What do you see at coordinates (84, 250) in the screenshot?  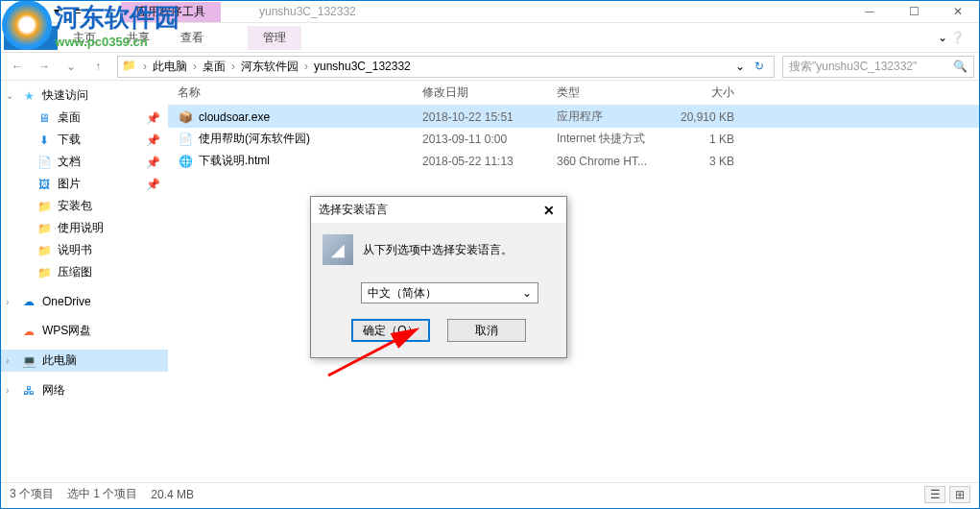 I see `sidebar-folder: 📁说明书` at bounding box center [84, 250].